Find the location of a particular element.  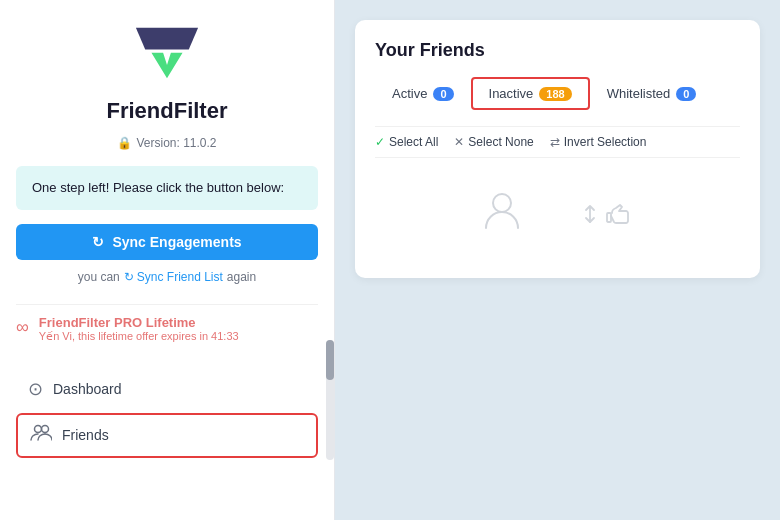

promo-subtitle: Yến Vi, this lifetime offer expires in 4… is located at coordinates (139, 336).